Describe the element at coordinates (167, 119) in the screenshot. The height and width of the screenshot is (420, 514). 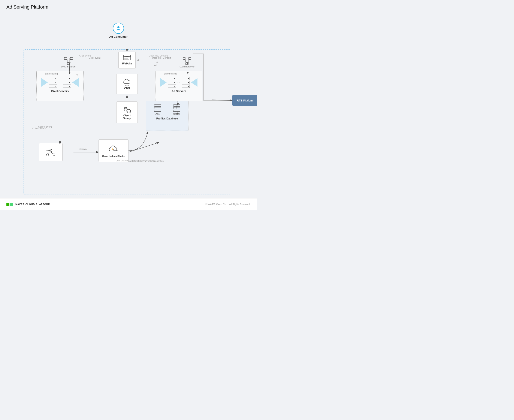
I see `profiles-db-label: Profiles Database` at that location.